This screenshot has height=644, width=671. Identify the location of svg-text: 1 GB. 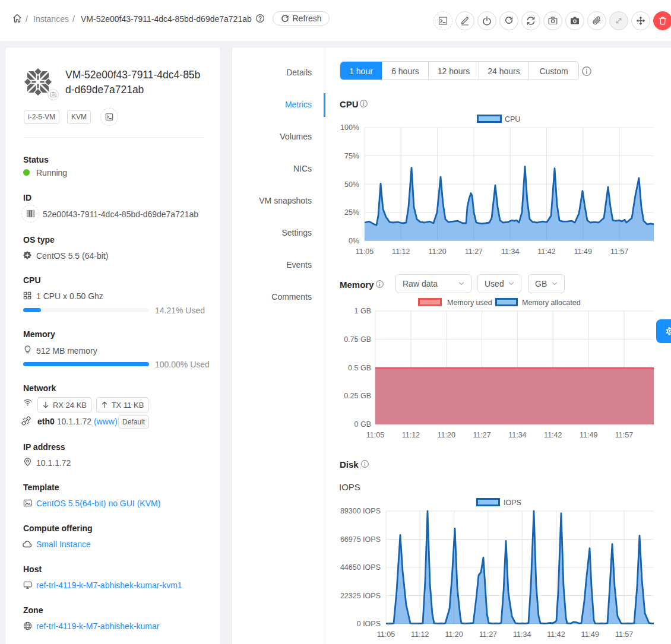
(363, 311).